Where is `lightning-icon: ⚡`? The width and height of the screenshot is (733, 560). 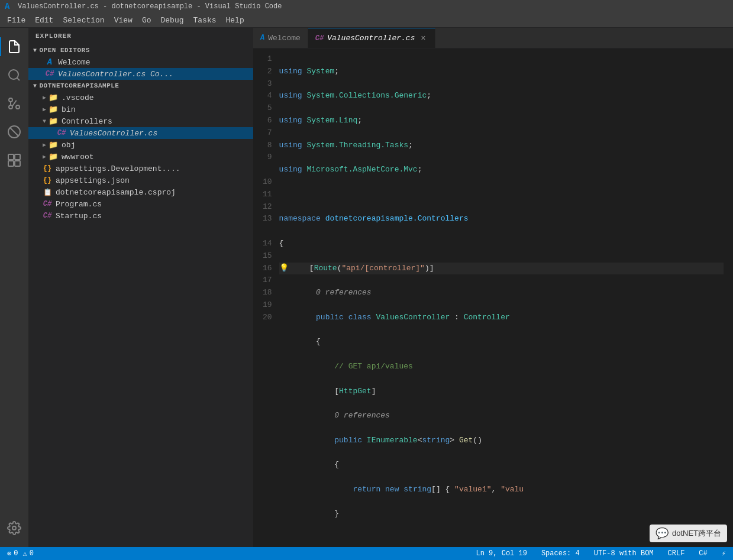
lightning-icon: ⚡ is located at coordinates (724, 553).